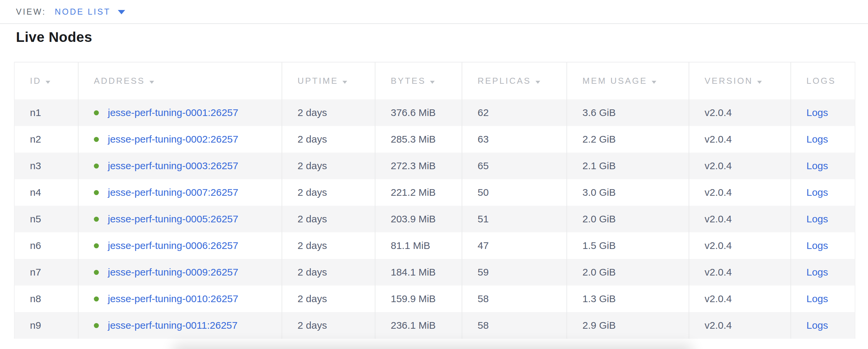  What do you see at coordinates (627, 81) in the screenshot?
I see `column-header-mem-usage: MEM USAGE` at bounding box center [627, 81].